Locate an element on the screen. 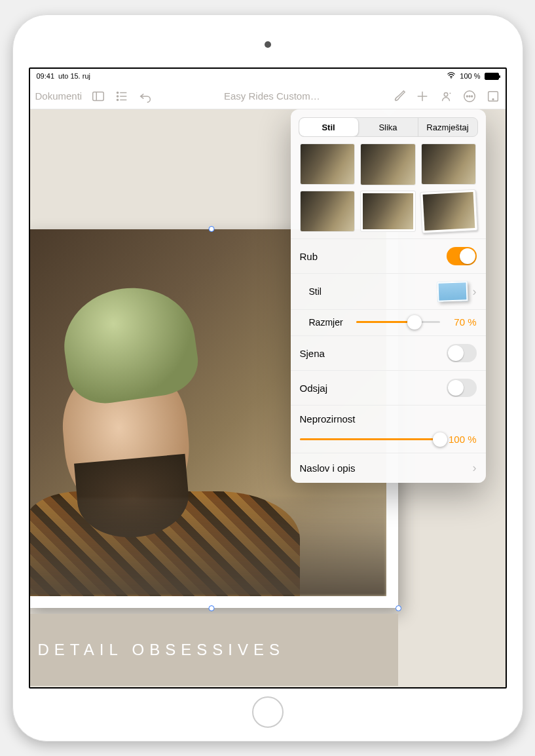 This screenshot has height=756, width=535. undo-icon is located at coordinates (145, 96).